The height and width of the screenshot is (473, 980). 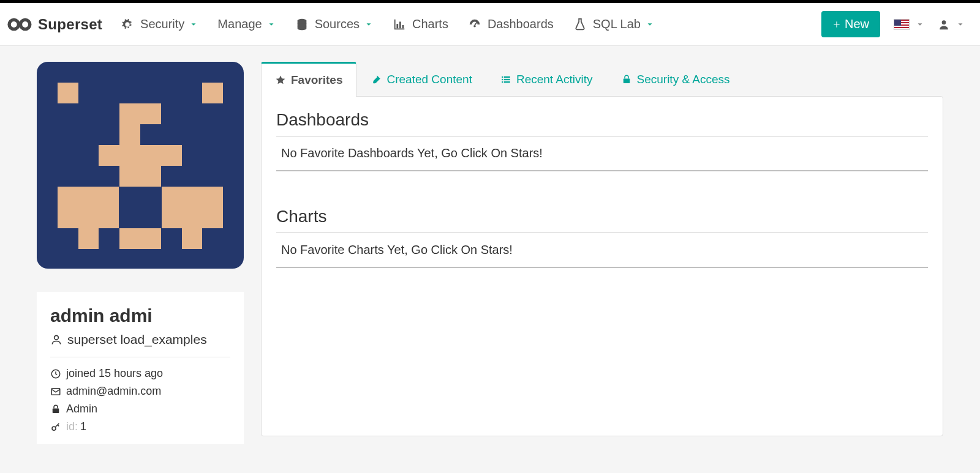 I want to click on user-menu, so click(x=951, y=24).